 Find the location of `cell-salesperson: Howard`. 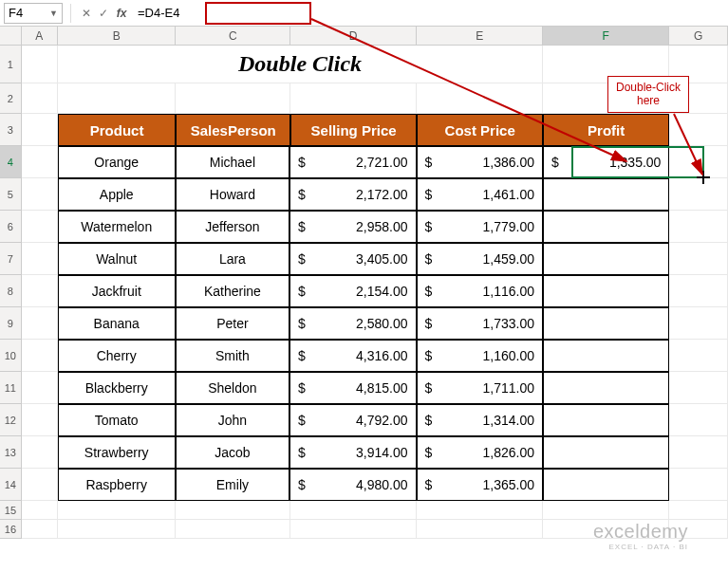

cell-salesperson: Howard is located at coordinates (233, 194).